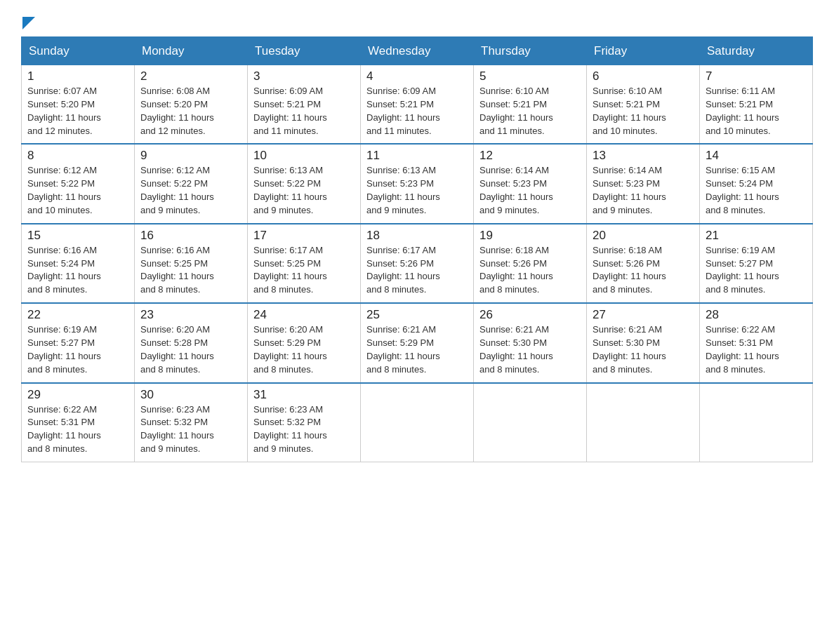 This screenshot has height=644, width=834. What do you see at coordinates (757, 51) in the screenshot?
I see `col-header-saturday: Saturday` at bounding box center [757, 51].